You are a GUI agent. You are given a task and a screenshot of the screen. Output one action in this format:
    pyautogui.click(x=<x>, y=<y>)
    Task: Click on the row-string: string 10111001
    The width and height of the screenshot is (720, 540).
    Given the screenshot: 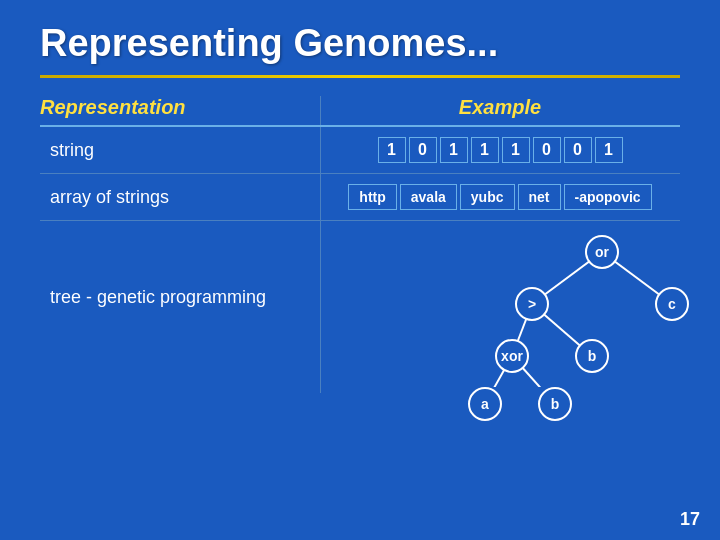 What is the action you would take?
    pyautogui.click(x=360, y=150)
    